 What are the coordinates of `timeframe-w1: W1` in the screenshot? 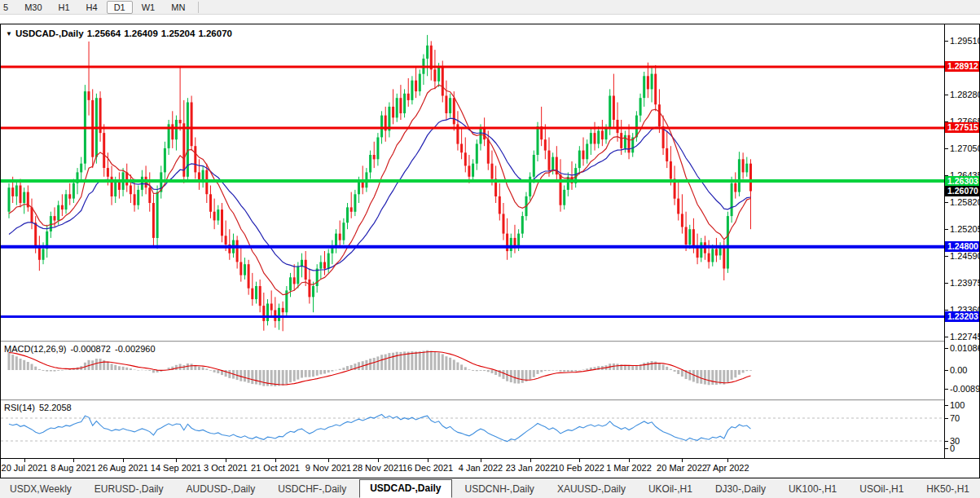 It's located at (148, 7).